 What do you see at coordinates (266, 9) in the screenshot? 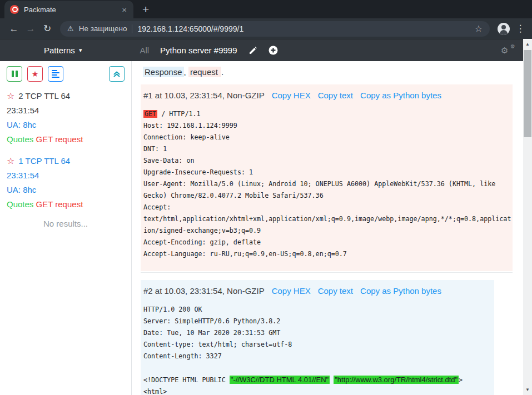
I see `browser-tab-strip: Packmate × +` at bounding box center [266, 9].